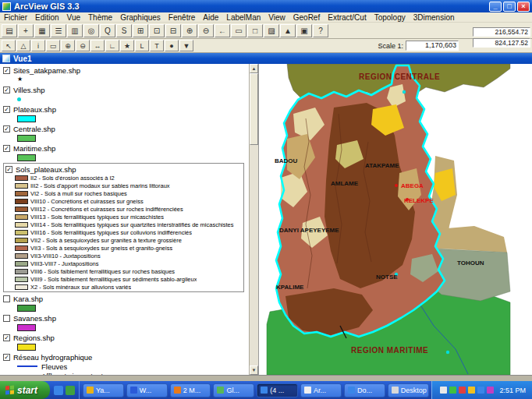 Image resolution: width=532 pixels, height=399 pixels. Describe the element at coordinates (91, 31) in the screenshot. I see `find-button: ◎` at that location.